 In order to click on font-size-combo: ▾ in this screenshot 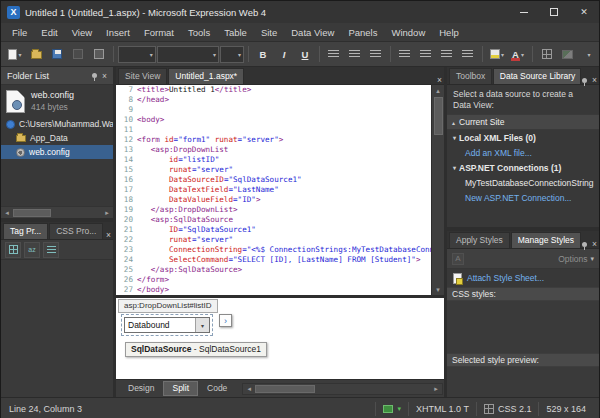, I will do `click(232, 54)`.